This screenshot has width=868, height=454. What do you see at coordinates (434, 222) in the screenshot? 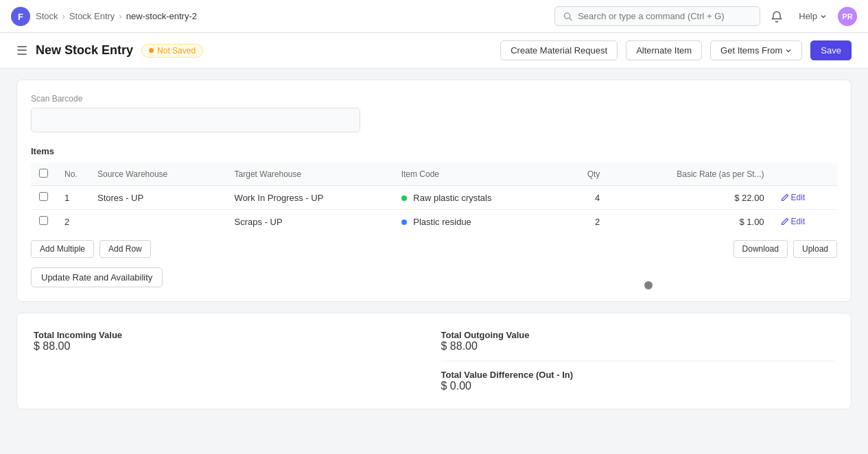
I see `table-row: 2 Scraps - UP Plastic residue 2 $ 1.00` at bounding box center [434, 222].